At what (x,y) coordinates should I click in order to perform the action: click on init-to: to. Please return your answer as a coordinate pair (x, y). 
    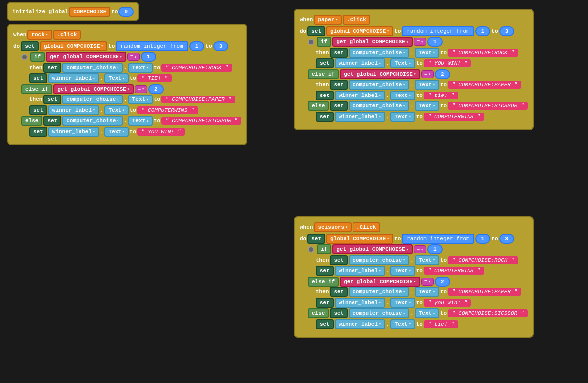
    Looking at the image, I should click on (115, 12).